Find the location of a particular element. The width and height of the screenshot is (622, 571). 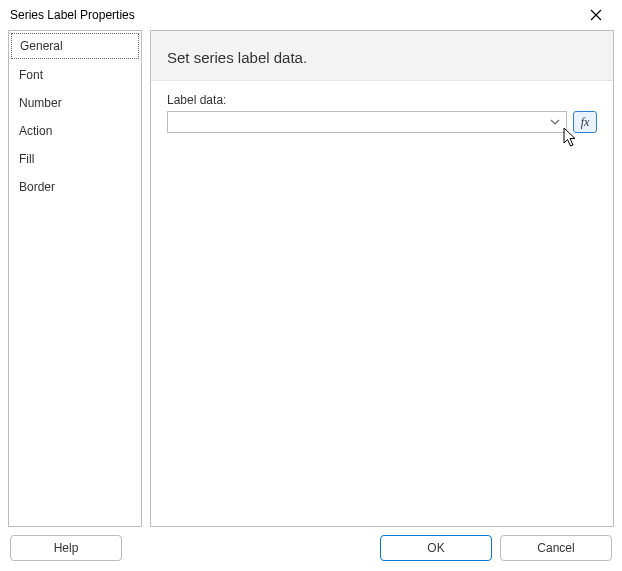

cancel-button: Cancel is located at coordinates (556, 548).